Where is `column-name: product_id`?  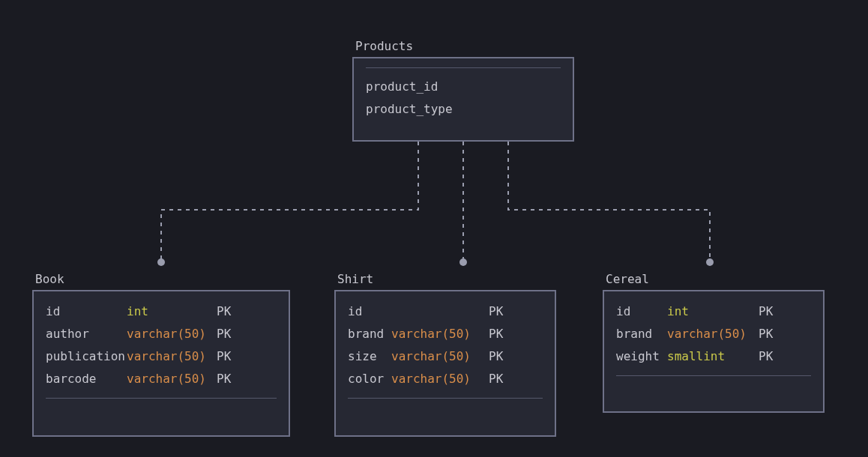
column-name: product_id is located at coordinates (402, 87).